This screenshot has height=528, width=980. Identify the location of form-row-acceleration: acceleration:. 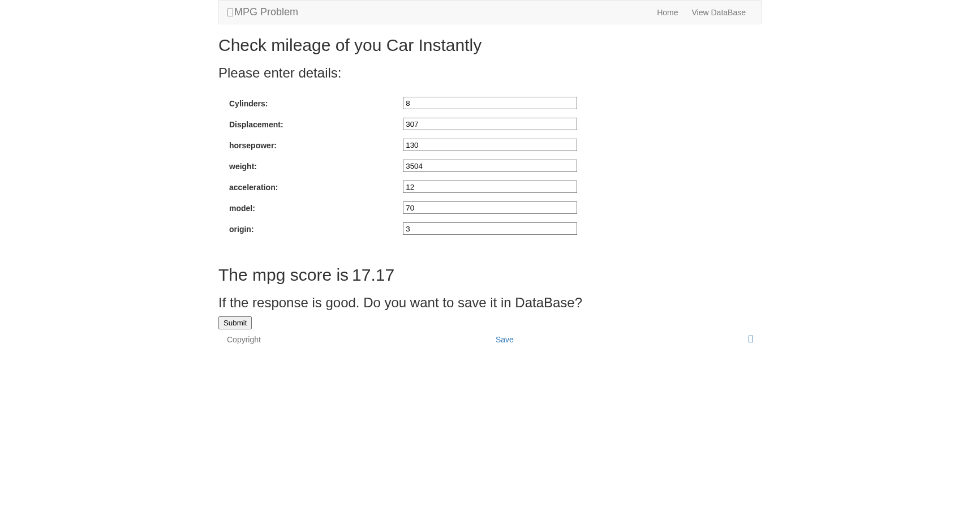
(490, 187).